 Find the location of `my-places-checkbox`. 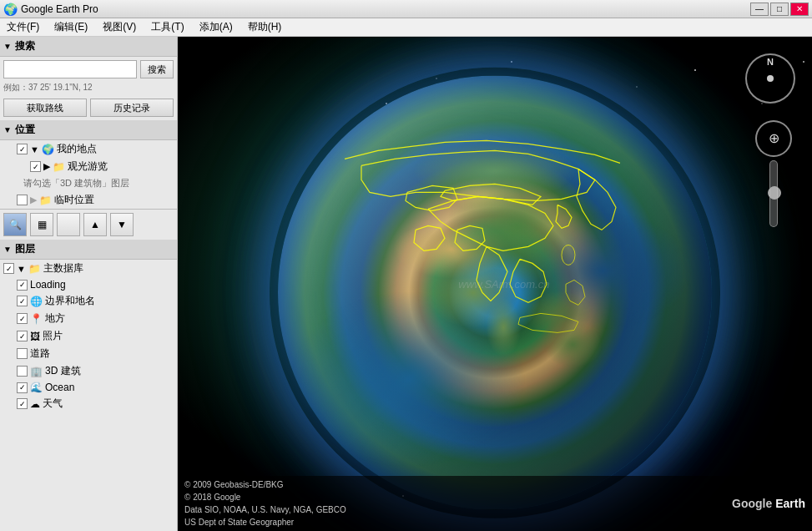

my-places-checkbox is located at coordinates (22, 149).